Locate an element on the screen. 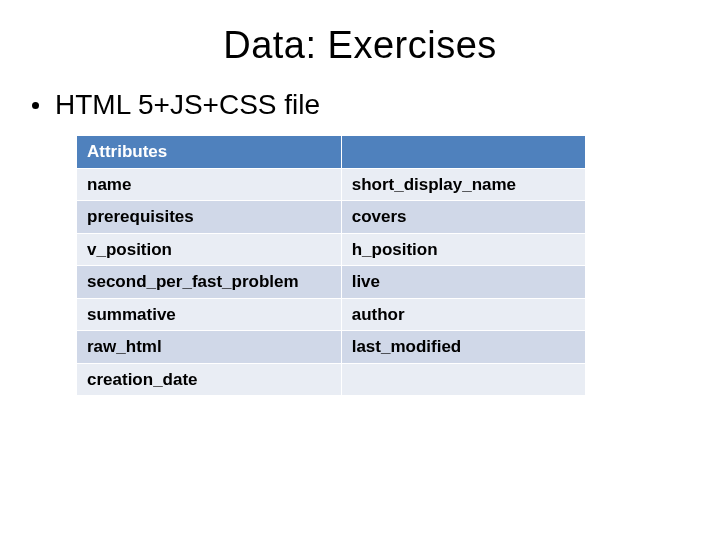 This screenshot has width=720, height=540. attr-cell-empty is located at coordinates (463, 380).